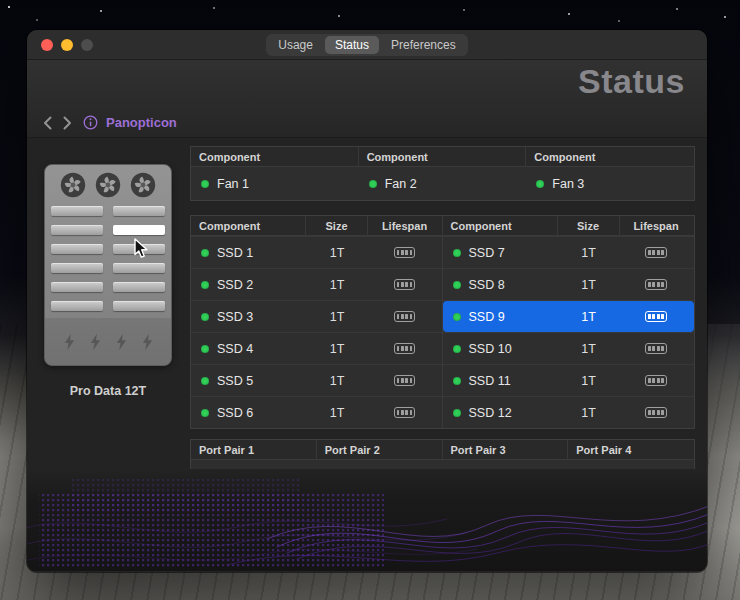 The width and height of the screenshot is (740, 600). I want to click on fan-table: Component Component Component Fan 1 Fan …, so click(442, 174).